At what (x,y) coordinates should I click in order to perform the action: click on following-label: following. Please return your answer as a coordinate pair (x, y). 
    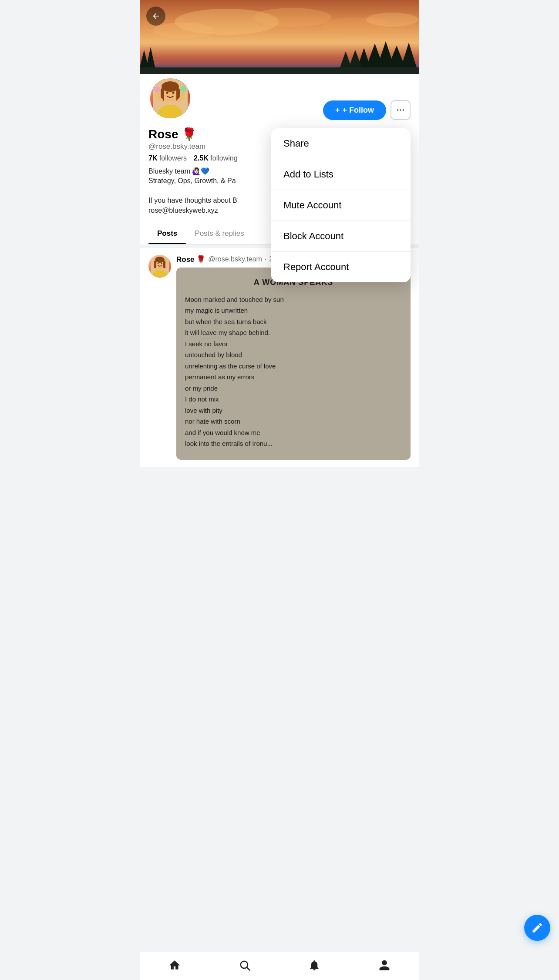
    Looking at the image, I should click on (224, 158).